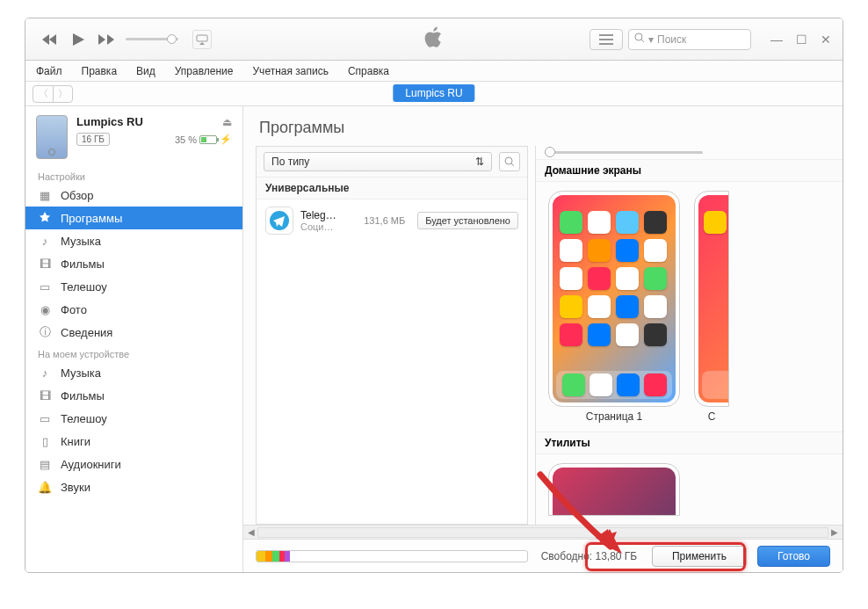 The height and width of the screenshot is (609, 868). What do you see at coordinates (134, 395) in the screenshot?
I see `sidebar-item-od-movies: 🎞Фильмы` at bounding box center [134, 395].